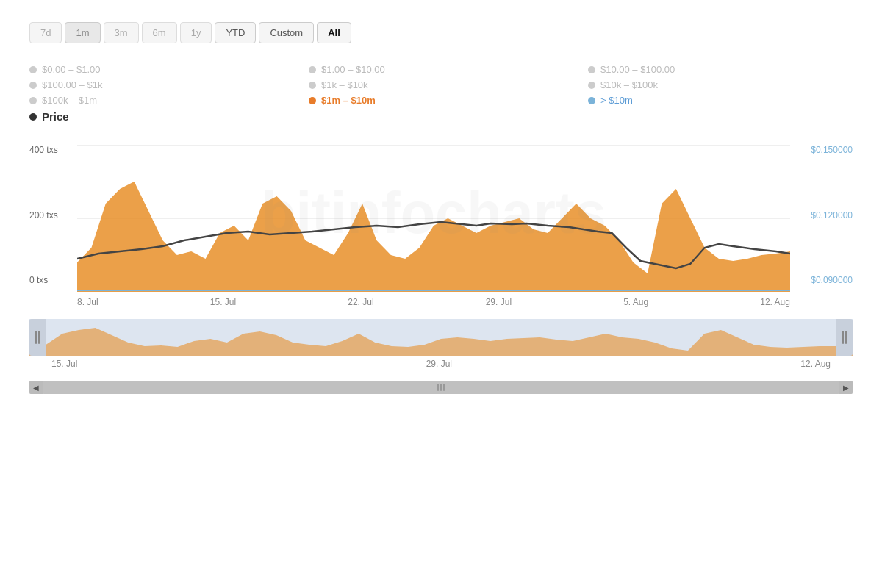 The height and width of the screenshot is (588, 882). I want to click on btn-3m: 3m, so click(121, 32).